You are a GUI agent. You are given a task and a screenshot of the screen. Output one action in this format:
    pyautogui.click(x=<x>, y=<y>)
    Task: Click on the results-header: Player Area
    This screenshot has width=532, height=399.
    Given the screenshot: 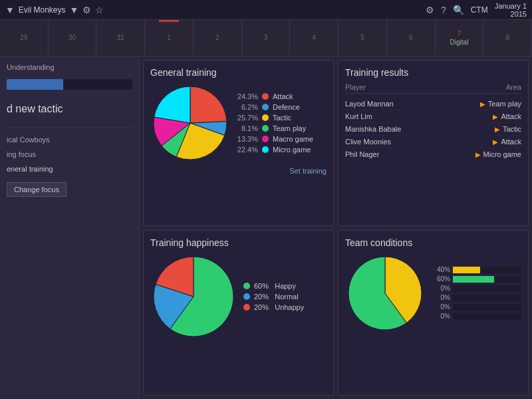 What is the action you would take?
    pyautogui.click(x=434, y=88)
    